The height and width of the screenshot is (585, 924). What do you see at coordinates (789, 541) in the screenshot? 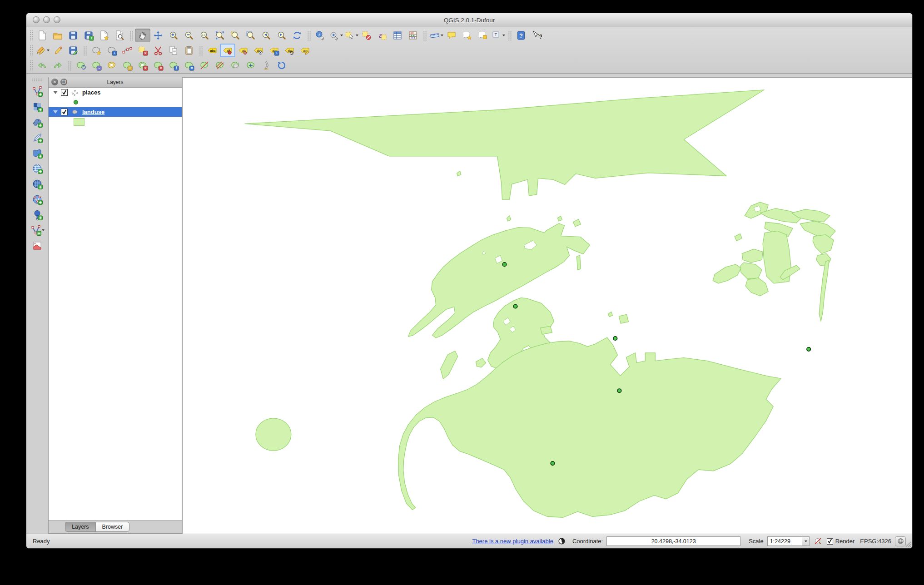
I see `scale-combobox: 1:24229` at bounding box center [789, 541].